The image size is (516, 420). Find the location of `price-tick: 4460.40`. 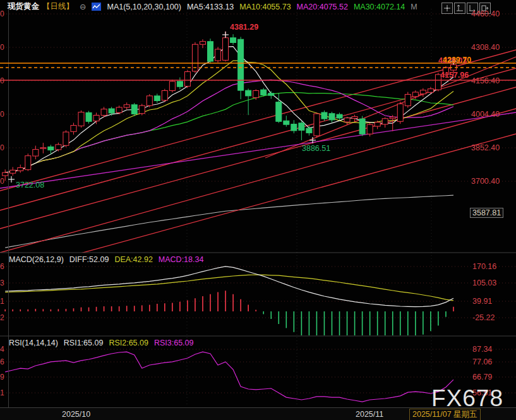

price-tick: 4460.40 is located at coordinates (485, 14).